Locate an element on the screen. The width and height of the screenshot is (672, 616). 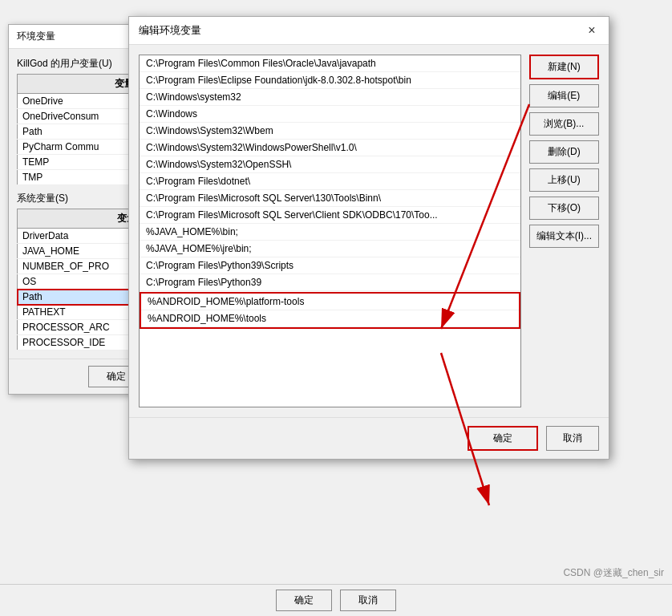
move-up-button: 上移(U) is located at coordinates (565, 180).